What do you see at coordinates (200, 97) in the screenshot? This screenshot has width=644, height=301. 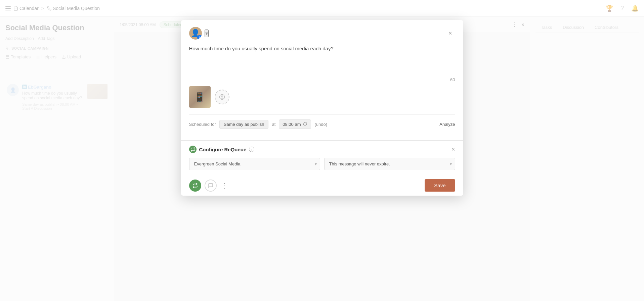 I see `media-thumbnail: 📱` at bounding box center [200, 97].